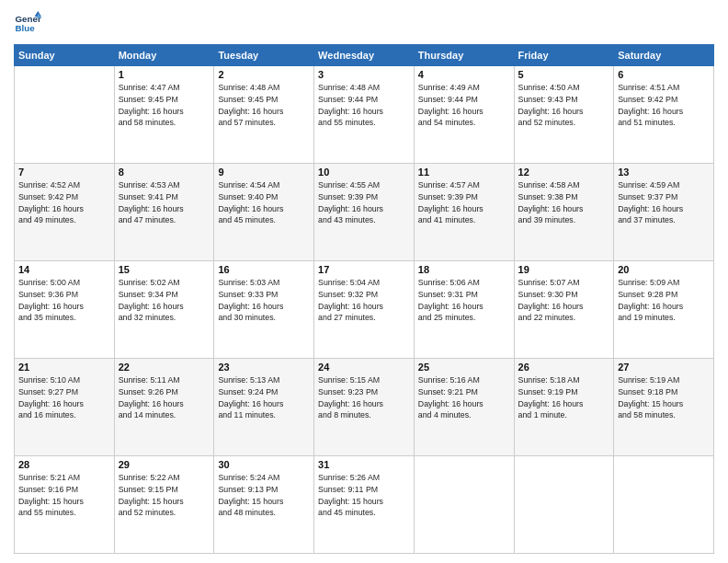  Describe the element at coordinates (564, 367) in the screenshot. I see `day-number: 26` at that location.